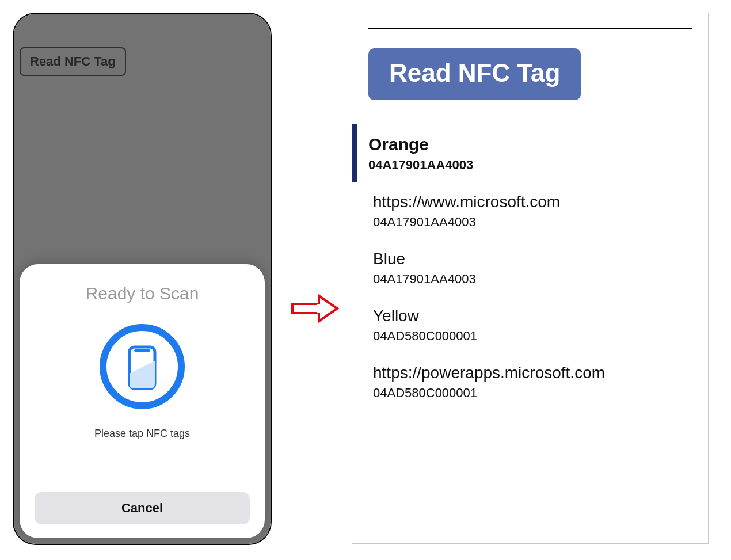  Describe the element at coordinates (142, 508) in the screenshot. I see `cancel-button: Cancel` at that location.